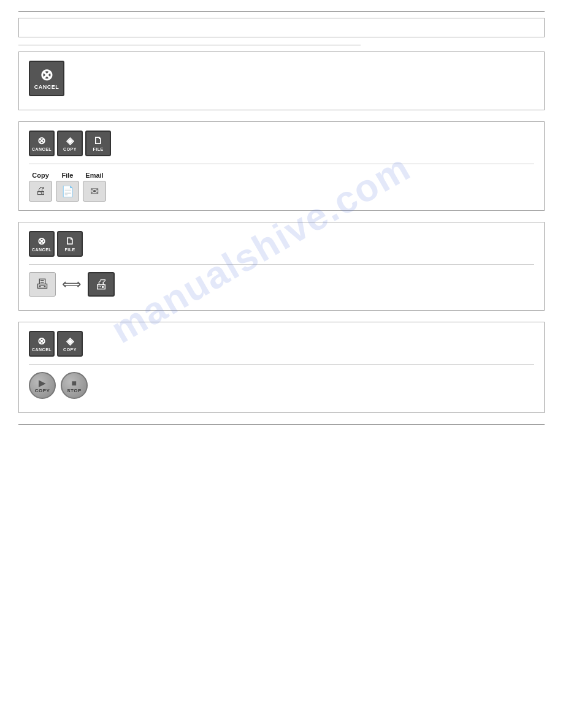  Describe the element at coordinates (42, 241) in the screenshot. I see `cancel-icon-s3: ⊗` at that location.